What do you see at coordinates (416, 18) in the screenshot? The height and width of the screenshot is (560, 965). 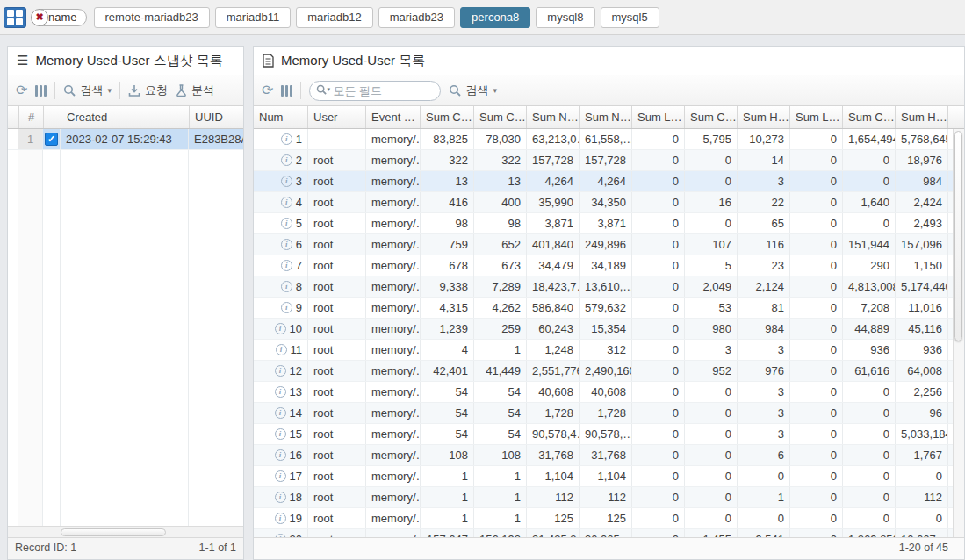 I see `server-tab: mariadb23` at bounding box center [416, 18].